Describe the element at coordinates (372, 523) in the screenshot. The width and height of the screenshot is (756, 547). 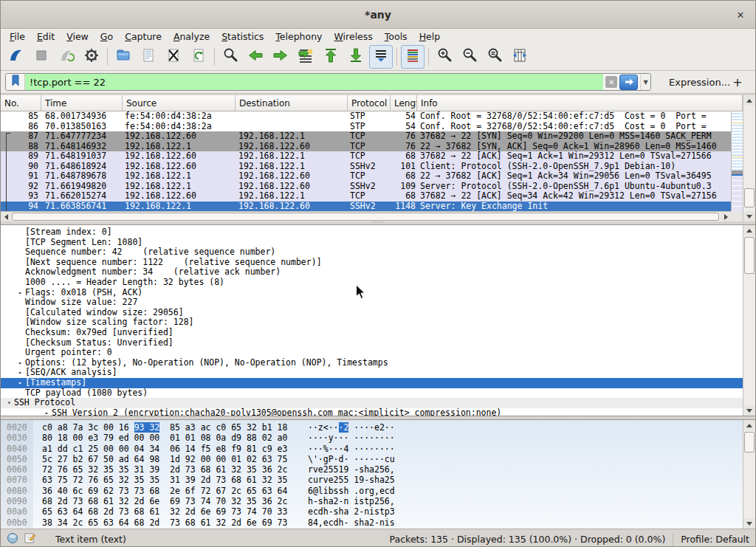
I see `hex-row: 00b038 34 2c 65 63 64 68 2d 73 68 61 32 …` at that location.